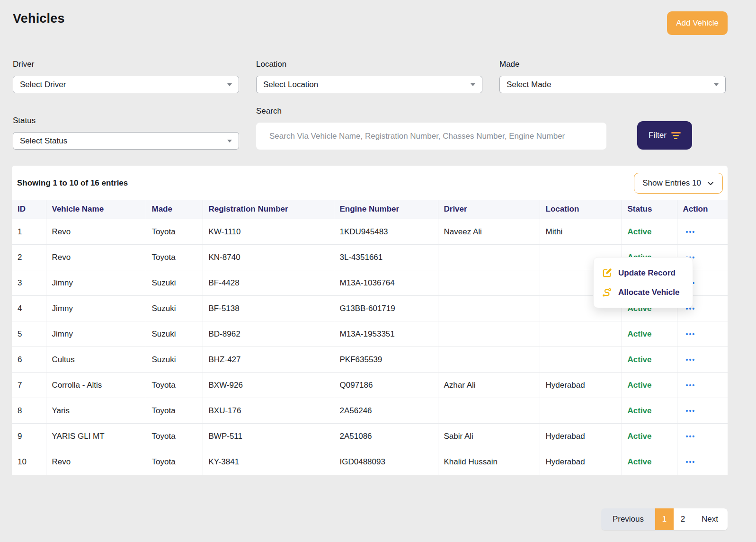 The image size is (756, 542). Describe the element at coordinates (672, 183) in the screenshot. I see `show-entries-label: Show Entries 10` at that location.